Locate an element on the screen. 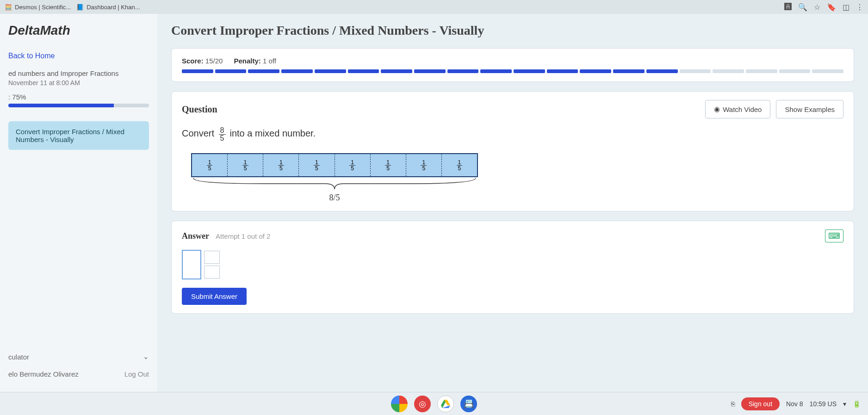 The width and height of the screenshot is (868, 415). app-icon-blue: 📇 is located at coordinates (469, 404).